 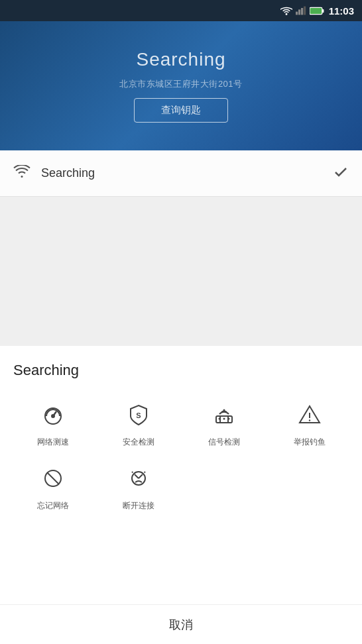 I want to click on action-report-phishing: 举报钓鱼, so click(x=309, y=423).